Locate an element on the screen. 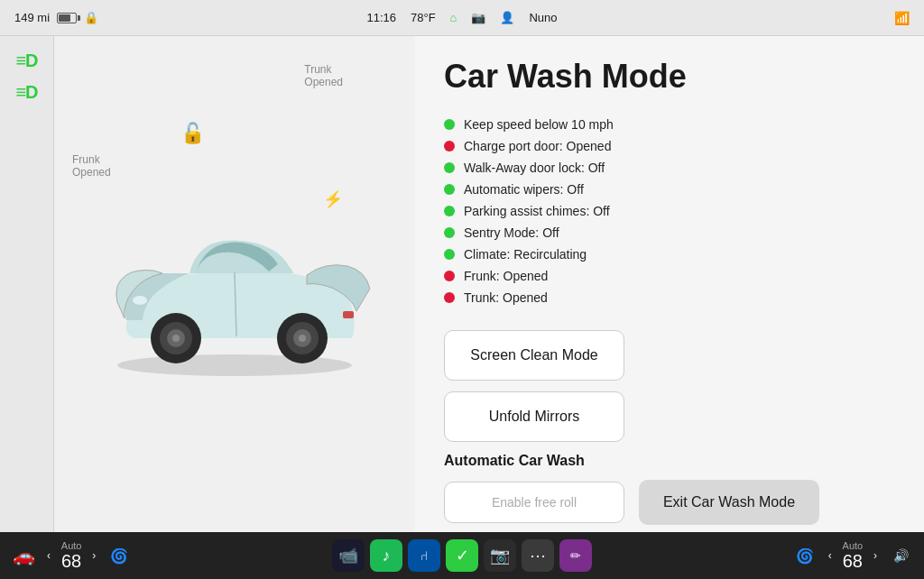 This screenshot has width=924, height=579. auto-label-left: Auto is located at coordinates (71, 546).